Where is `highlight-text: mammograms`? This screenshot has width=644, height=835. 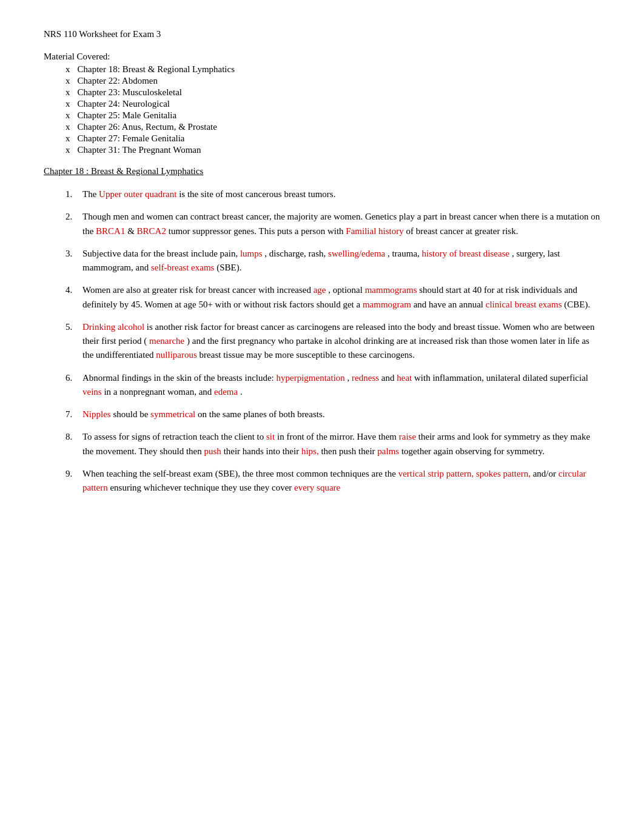 highlight-text: mammograms is located at coordinates (391, 290).